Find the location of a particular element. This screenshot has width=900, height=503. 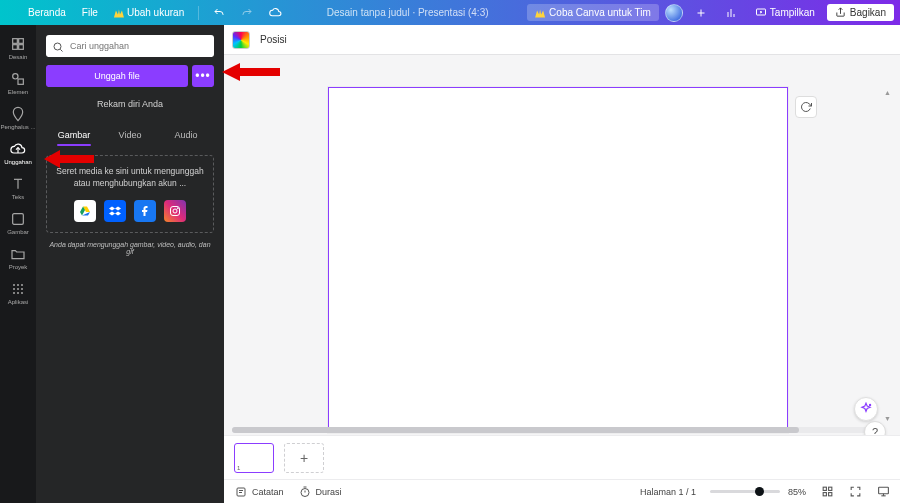

tab-audio-label: Audio is located at coordinates (186, 135).